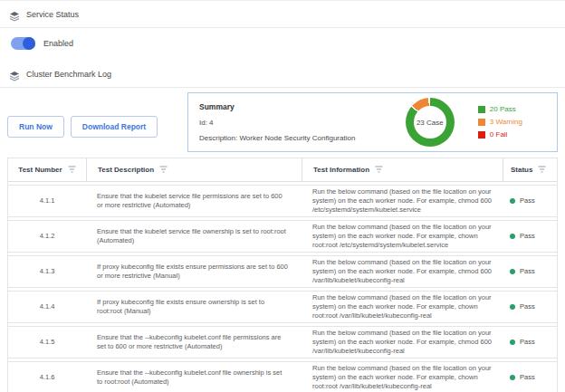 This screenshot has height=392, width=565. I want to click on cell-test-number: 4.1.2, so click(47, 236).